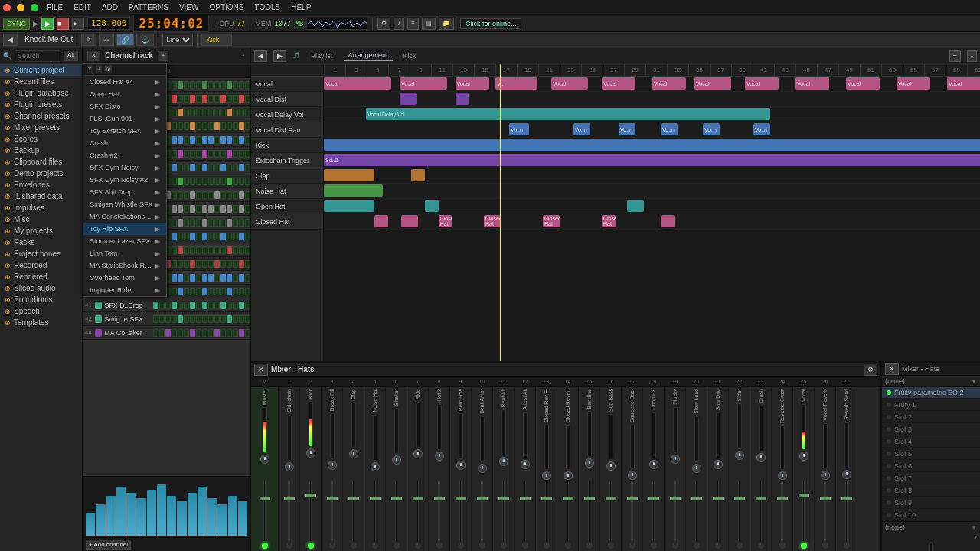  Describe the element at coordinates (125, 192) in the screenshot. I see `dd-item-9: SFX 8bit Drop▶` at that location.